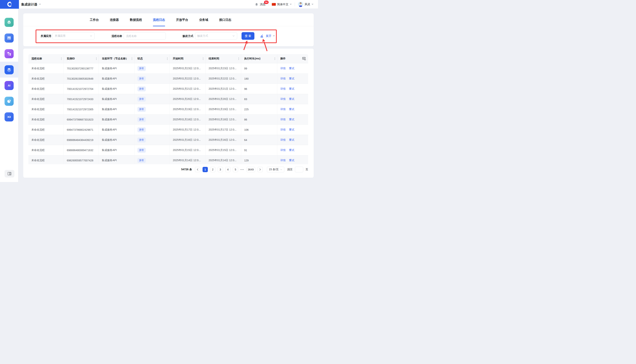 The height and width of the screenshot is (364, 636). Describe the element at coordinates (40, 4) in the screenshot. I see `title-chevron-down-icon` at that location.